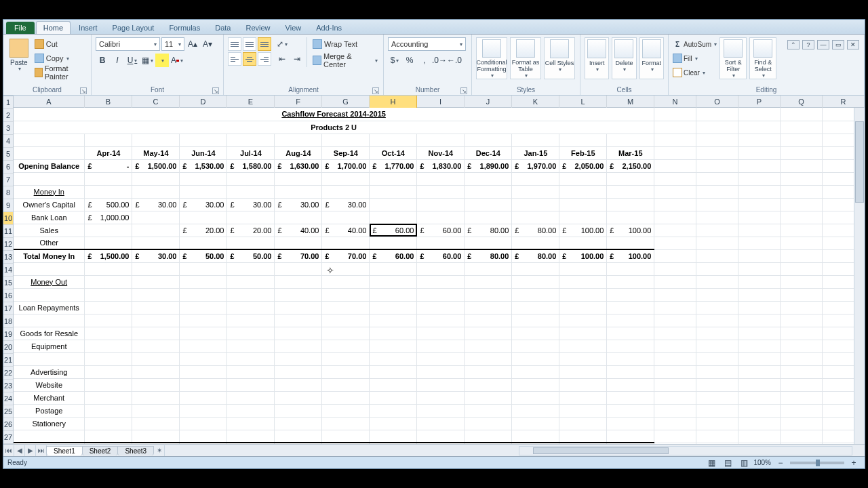 This screenshot has width=868, height=488. Describe the element at coordinates (760, 140) in the screenshot. I see `cell-P3` at that location.